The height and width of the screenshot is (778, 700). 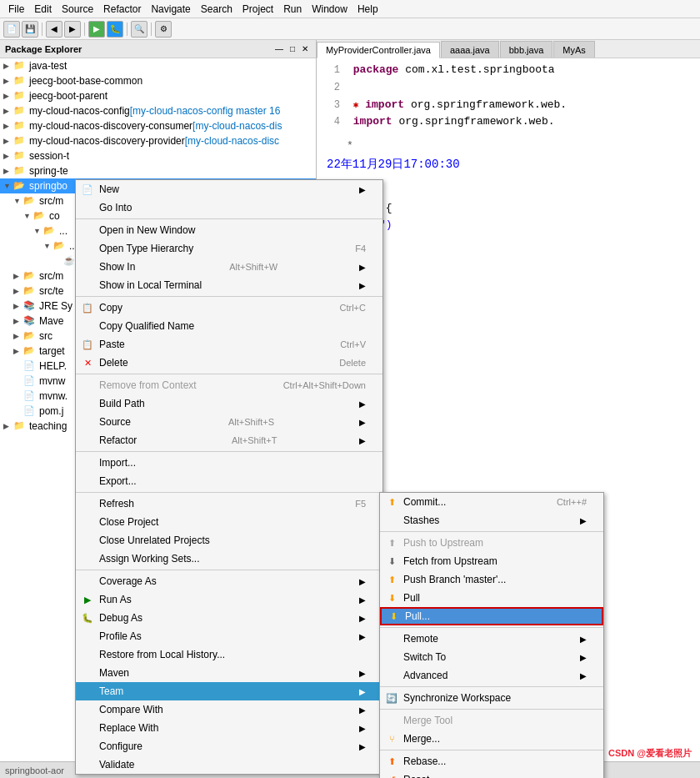 I want to click on ctx-pull-dots: ⬇ Pull..., so click(x=492, y=616).